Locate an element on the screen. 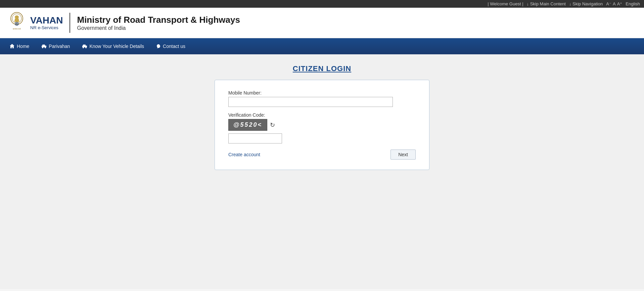 The width and height of the screenshot is (644, 291). site-header: सत्यमेव जयते VAHAN NR e-Services Ministr… is located at coordinates (322, 23).